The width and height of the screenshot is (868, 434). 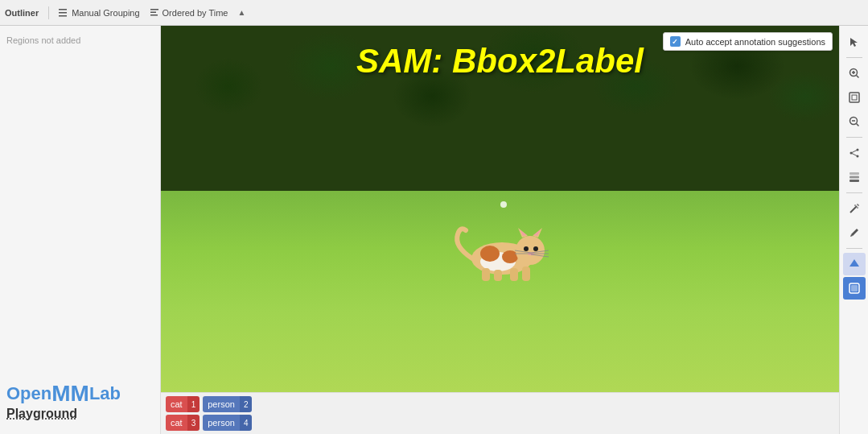 What do you see at coordinates (195, 13) in the screenshot?
I see `ordered-by-label: Ordered by Time` at bounding box center [195, 13].